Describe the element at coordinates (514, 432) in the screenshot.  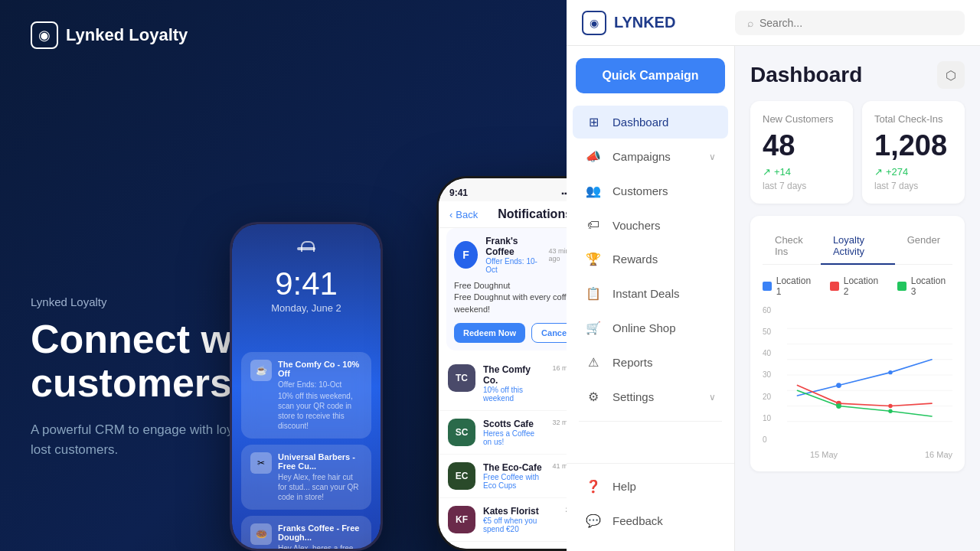
I see `notif-content-2: Scotts Cafe Heres a Coffee on us!` at that location.